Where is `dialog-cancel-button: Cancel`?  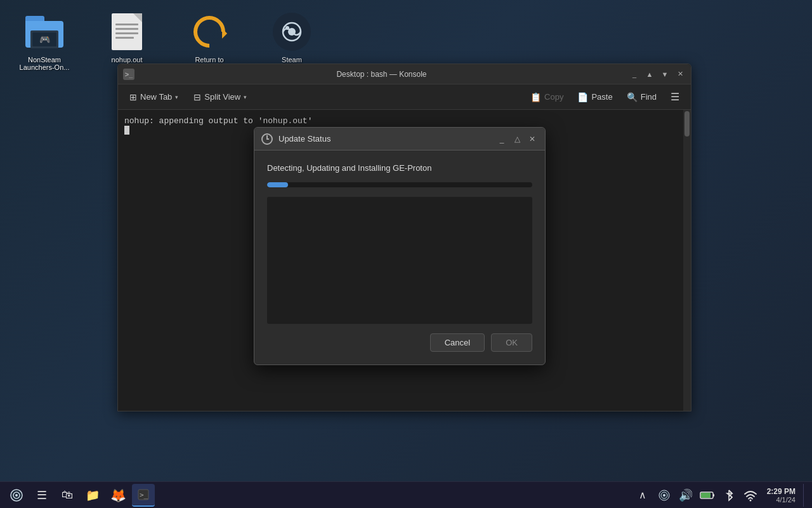 dialog-cancel-button: Cancel is located at coordinates (457, 343).